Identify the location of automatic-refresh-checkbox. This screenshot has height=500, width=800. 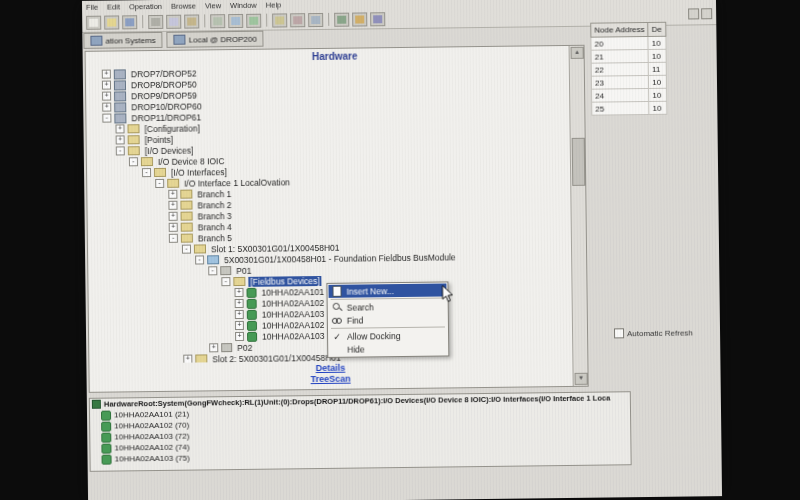
(619, 333).